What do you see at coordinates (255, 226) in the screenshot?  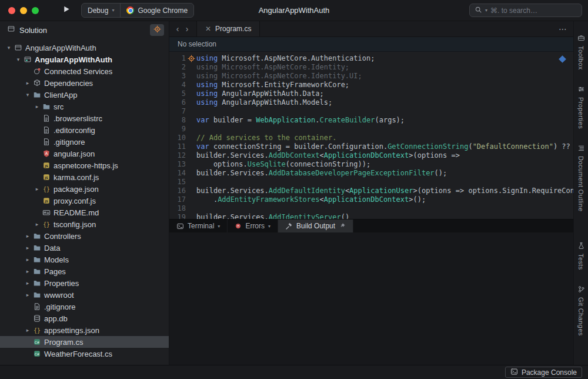 I see `tab-label: Errors` at bounding box center [255, 226].